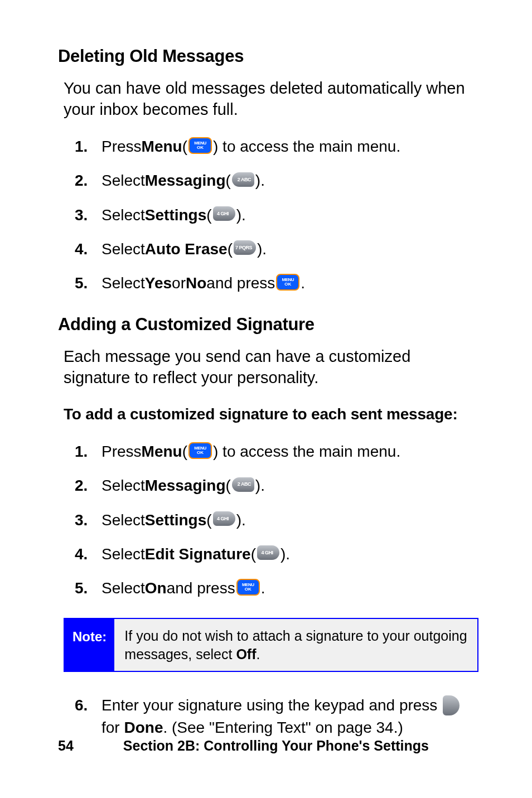 Image resolution: width=532 pixels, height=798 pixels. I want to click on step-strong: Auto Erase, so click(186, 249).